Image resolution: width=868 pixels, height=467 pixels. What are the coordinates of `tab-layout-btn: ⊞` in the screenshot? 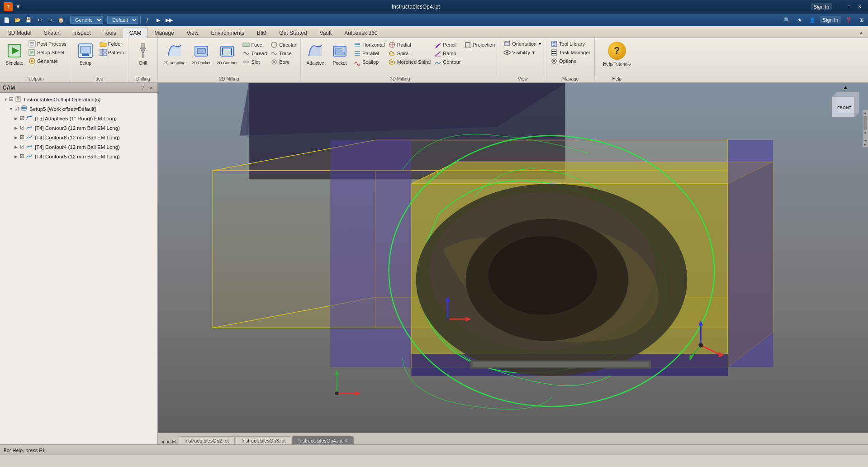 It's located at (174, 442).